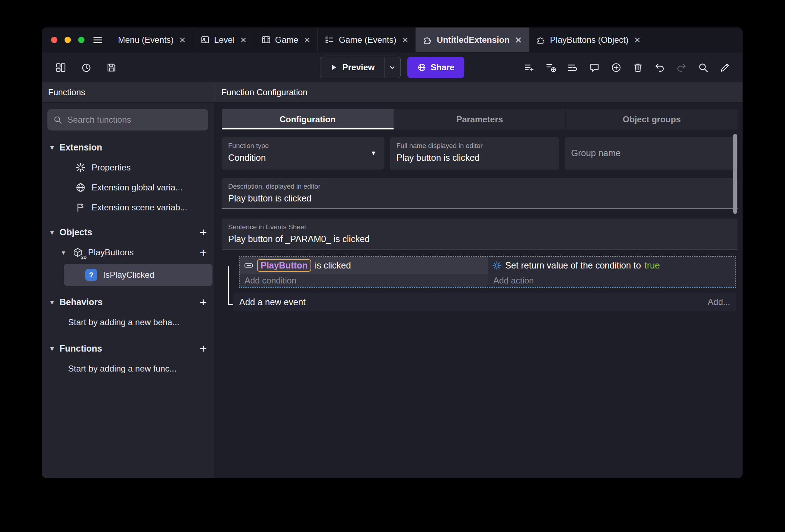  Describe the element at coordinates (128, 232) in the screenshot. I see `section-objects: ▾ Objects +` at that location.